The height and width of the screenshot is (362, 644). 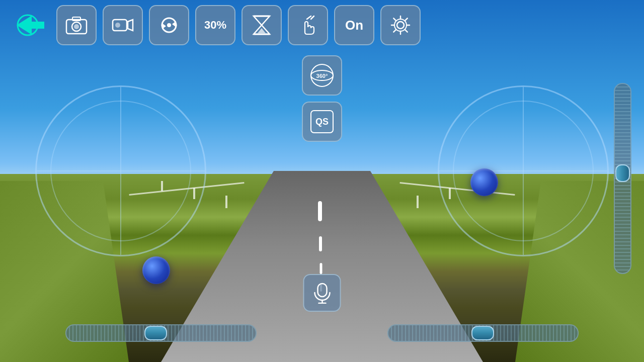 What do you see at coordinates (354, 25) in the screenshot?
I see `on-label: On` at bounding box center [354, 25].